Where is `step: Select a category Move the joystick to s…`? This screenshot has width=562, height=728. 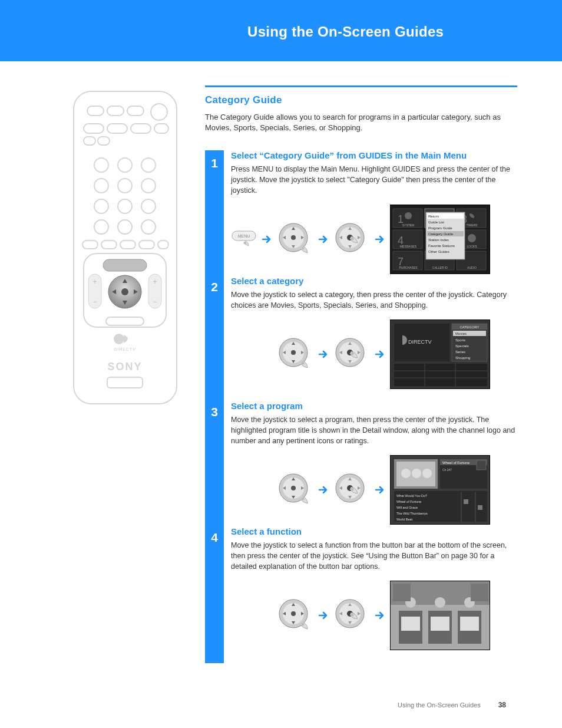 step: Select a category Move the joystick to s… is located at coordinates (375, 332).